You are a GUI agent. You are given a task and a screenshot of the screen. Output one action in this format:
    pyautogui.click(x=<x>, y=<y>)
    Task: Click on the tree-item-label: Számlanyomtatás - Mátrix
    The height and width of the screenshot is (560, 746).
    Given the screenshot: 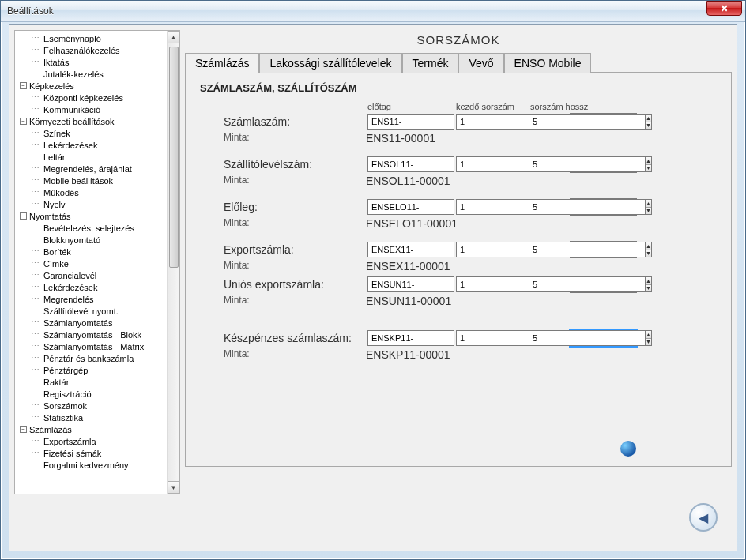 What is the action you would take?
    pyautogui.click(x=93, y=347)
    